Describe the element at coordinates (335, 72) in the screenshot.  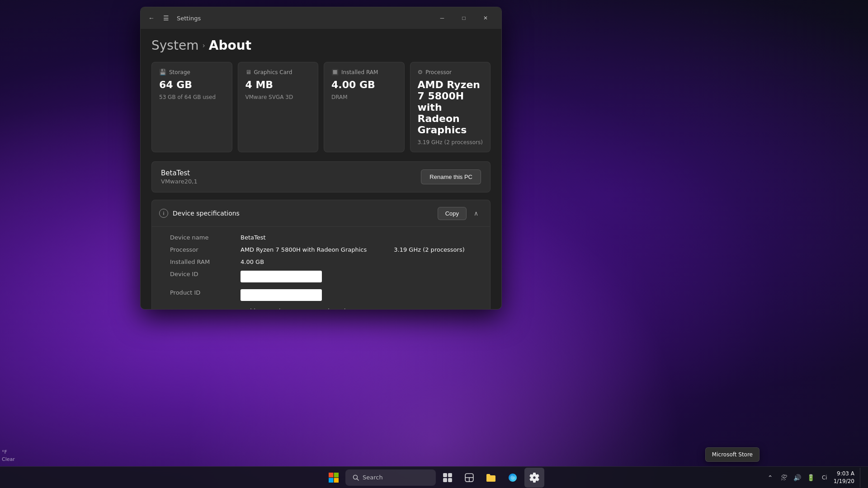
I see `ram-icon: 🔲` at that location.